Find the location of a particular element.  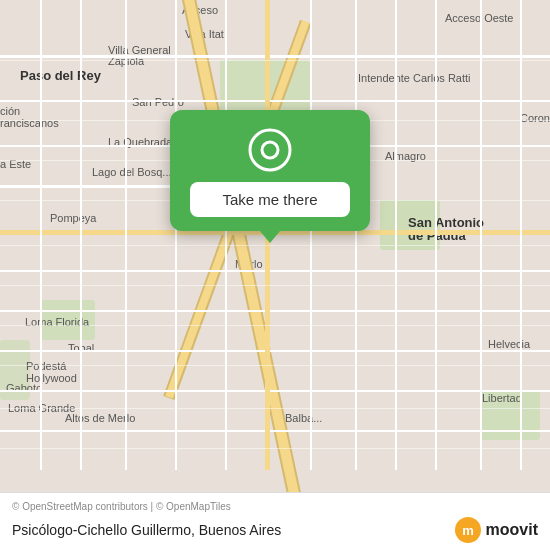

moovit-icon: m is located at coordinates (468, 530).